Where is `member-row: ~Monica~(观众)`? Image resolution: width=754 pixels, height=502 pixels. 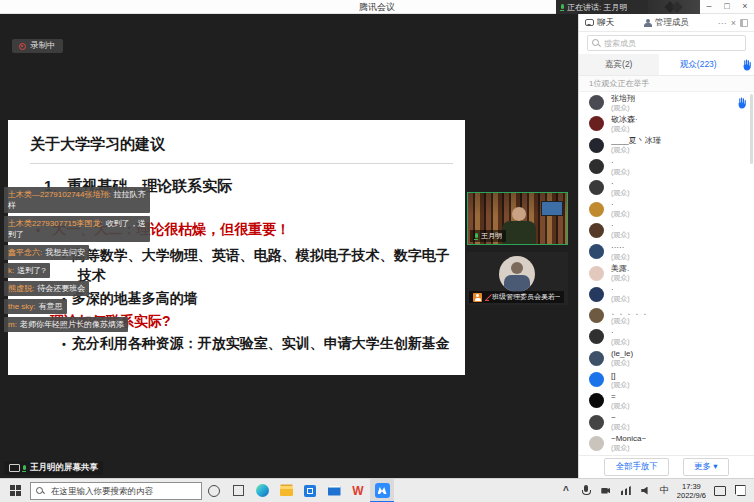
member-row: ~Monica~(观众) is located at coordinates (666, 444).